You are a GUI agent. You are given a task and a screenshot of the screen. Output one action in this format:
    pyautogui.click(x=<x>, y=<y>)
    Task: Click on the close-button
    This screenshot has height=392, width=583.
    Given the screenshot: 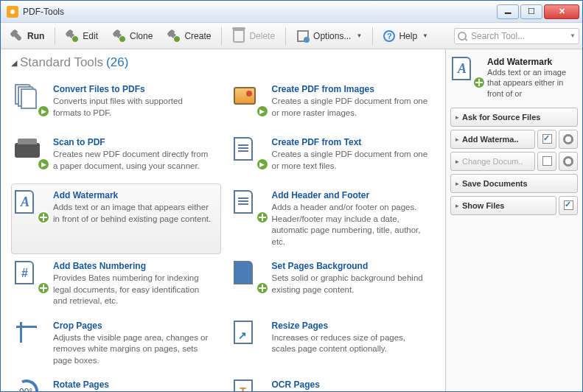 What is the action you would take?
    pyautogui.click(x=562, y=12)
    